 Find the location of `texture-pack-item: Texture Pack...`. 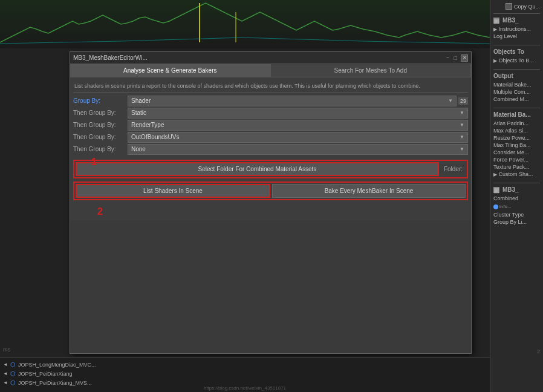

texture-pack-item: Texture Pack... is located at coordinates (516, 167).